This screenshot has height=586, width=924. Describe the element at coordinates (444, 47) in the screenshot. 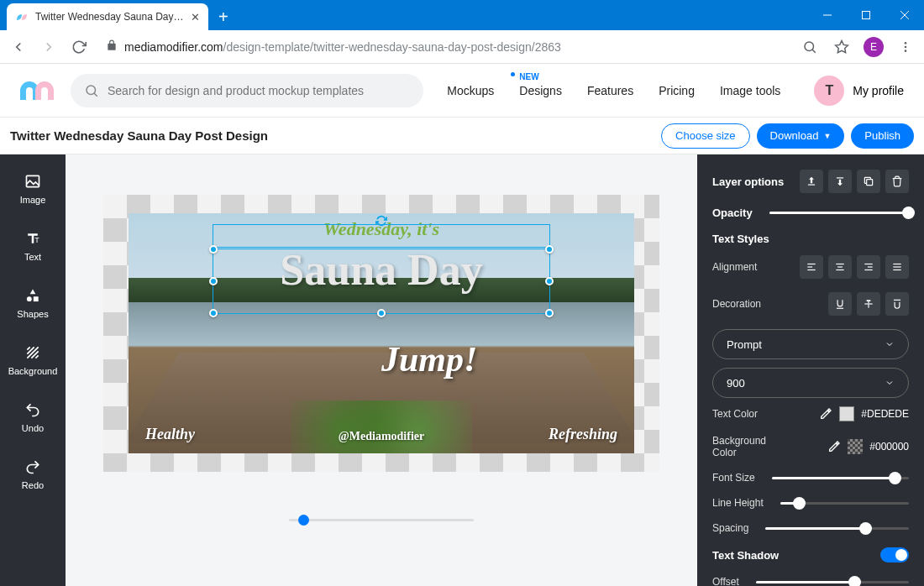

I see `url-input: mediamodifier.com/design-template/twitte…` at that location.